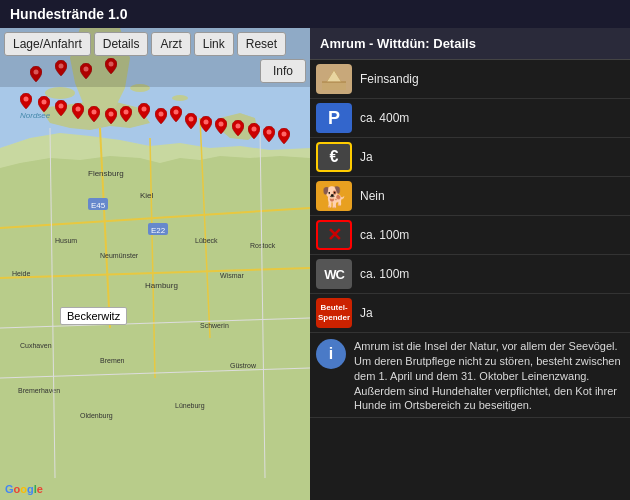  Describe the element at coordinates (384, 274) in the screenshot. I see `wc-value: ca. 100m` at that location.